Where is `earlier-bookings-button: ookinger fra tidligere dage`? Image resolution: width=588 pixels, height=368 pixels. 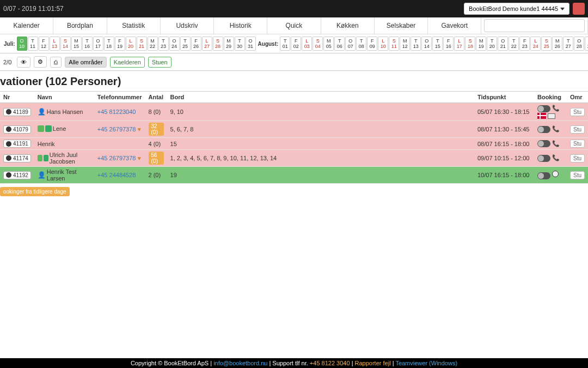 earlier-bookings-button: ookinger fra tidligere dage is located at coordinates (35, 192).